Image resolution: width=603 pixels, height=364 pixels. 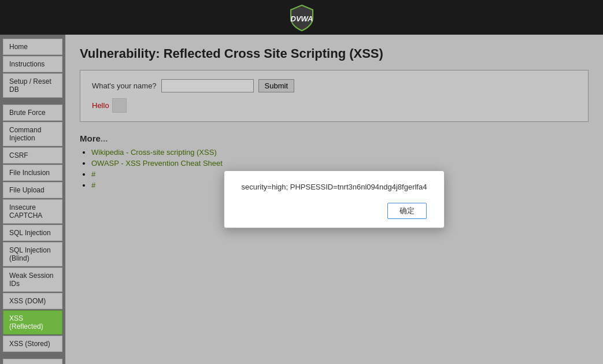 I want to click on sidebar-item-xss-dom: XSS (DOM), so click(x=32, y=301).